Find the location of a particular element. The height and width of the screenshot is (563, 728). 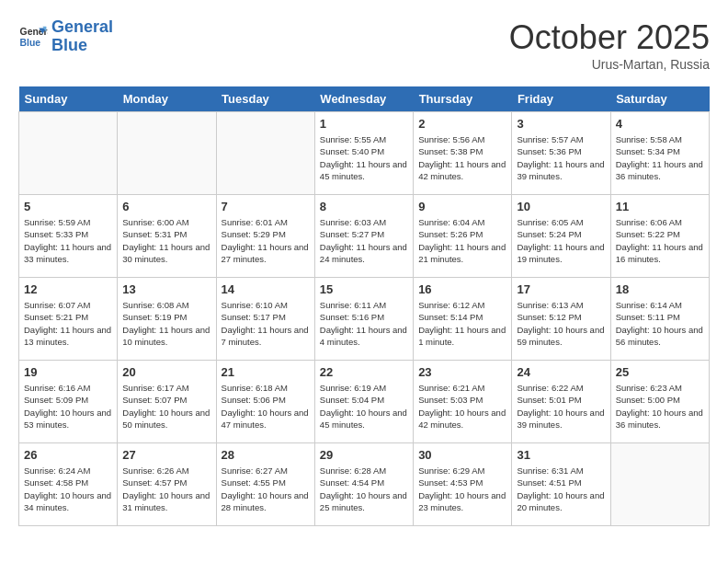

calendar-cell: 22Sunrise: 6:19 AM Sunset: 5:04 PM Dayli… is located at coordinates (364, 402).